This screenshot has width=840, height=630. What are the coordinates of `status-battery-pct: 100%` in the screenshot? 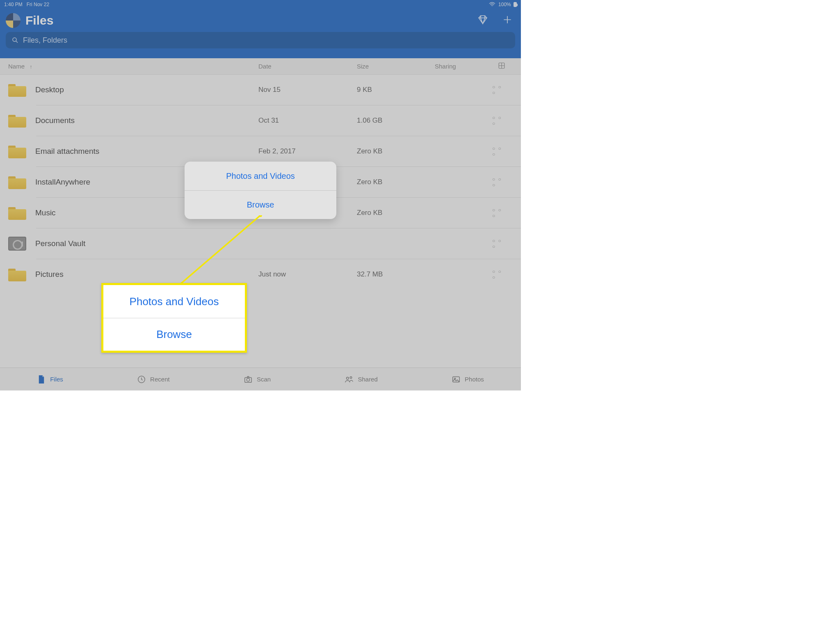 It's located at (504, 5).